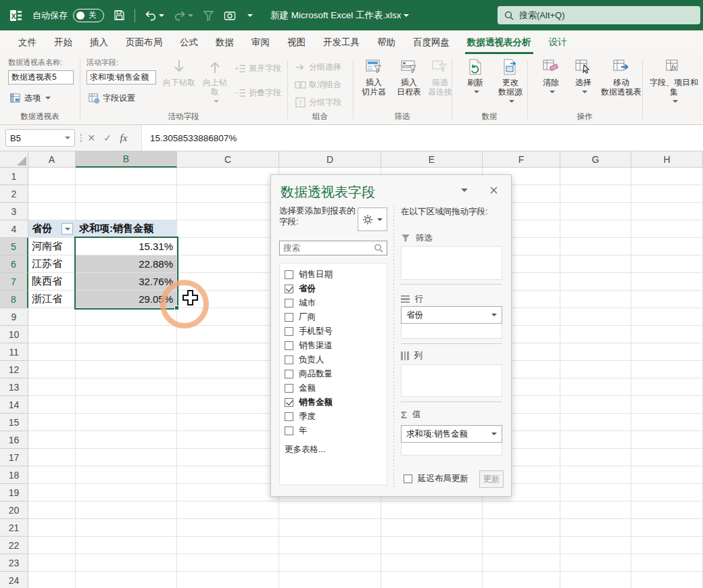 Image resolution: width=703 pixels, height=588 pixels. What do you see at coordinates (112, 98) in the screenshot?
I see `field-settings-button: 字段设置` at bounding box center [112, 98].